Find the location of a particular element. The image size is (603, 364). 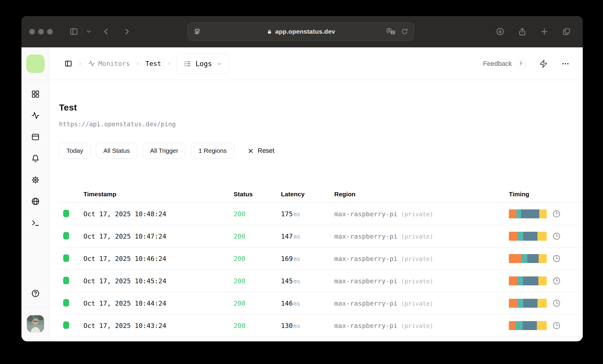

table-row: Oct 17, 2025 10:48:24 200 175ms max-rasp… is located at coordinates (321, 214).